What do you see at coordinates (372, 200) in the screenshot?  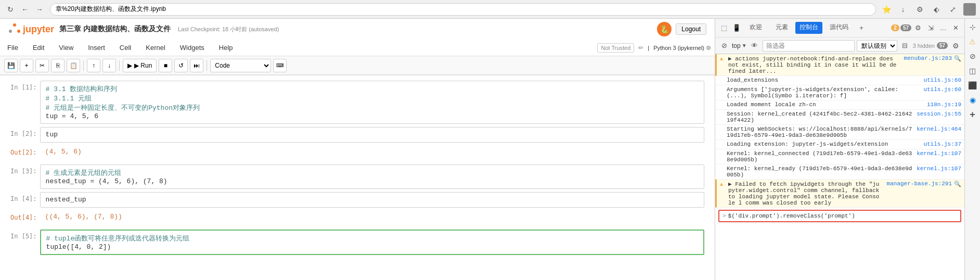 I see `cell-4-content: nested_tup` at bounding box center [372, 200].